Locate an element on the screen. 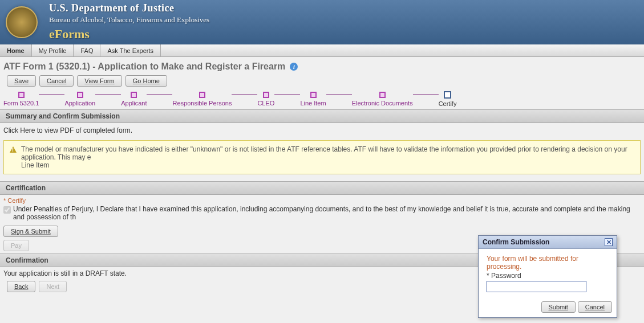 The image size is (644, 323). page-title: ATF Form 1 (5320.1) - Application to Mak… is located at coordinates (144, 67).